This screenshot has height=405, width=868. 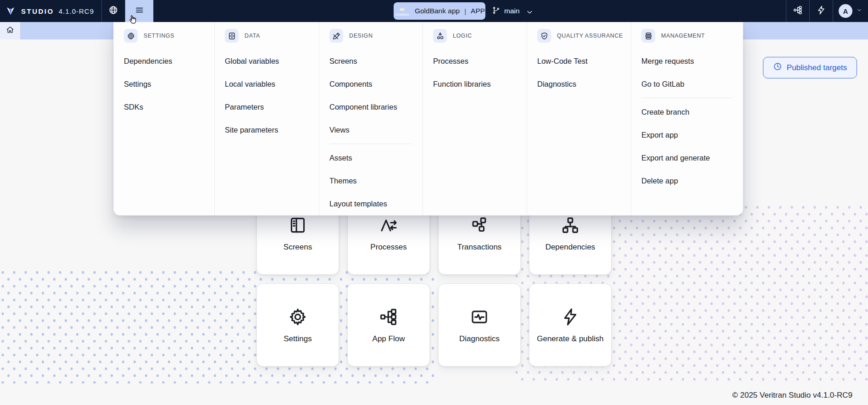 I want to click on home-button, so click(x=10, y=31).